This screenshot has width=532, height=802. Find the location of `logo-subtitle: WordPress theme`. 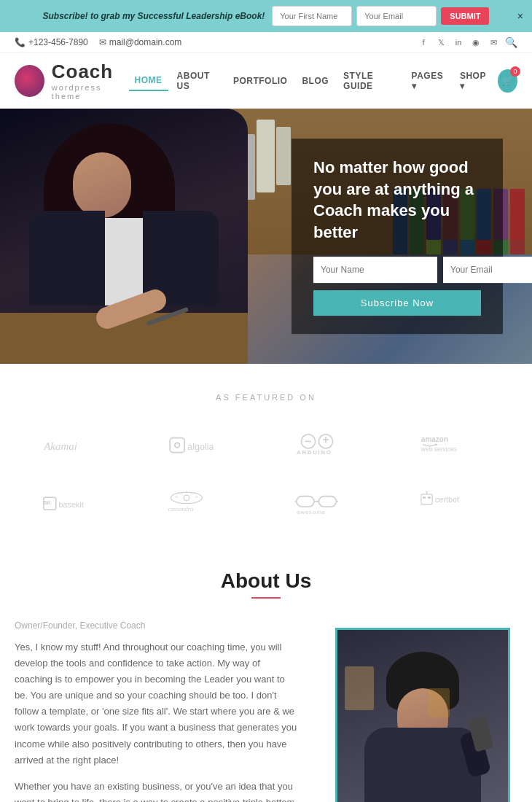

logo-subtitle: WordPress theme is located at coordinates (90, 92).